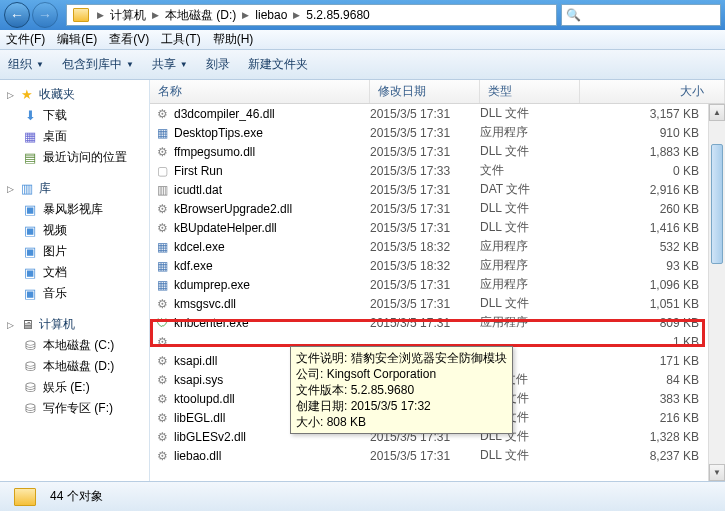 This screenshot has height=511, width=725. Describe the element at coordinates (652, 247) in the screenshot. I see `file-size: 532 KB` at that location.